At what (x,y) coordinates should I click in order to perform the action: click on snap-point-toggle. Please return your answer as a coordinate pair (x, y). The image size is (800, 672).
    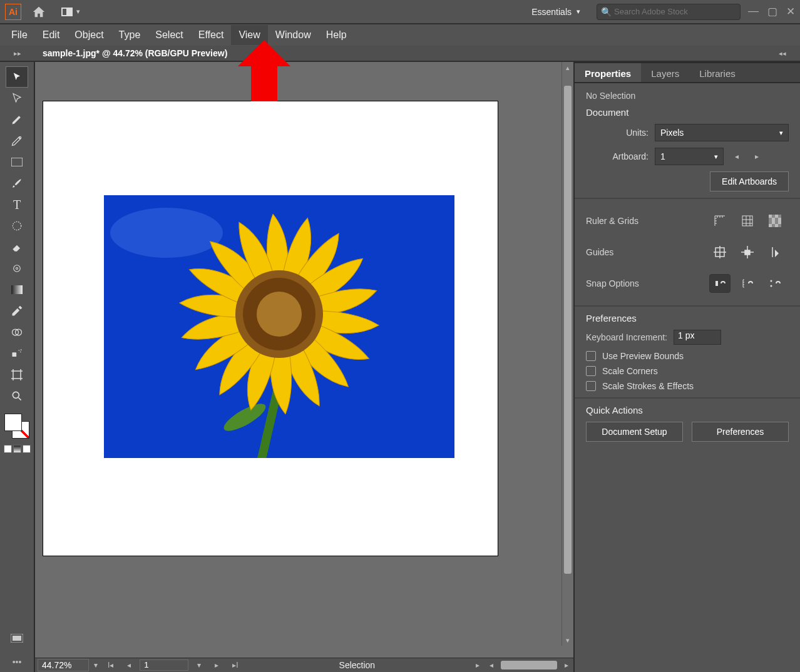
    Looking at the image, I should click on (747, 283).